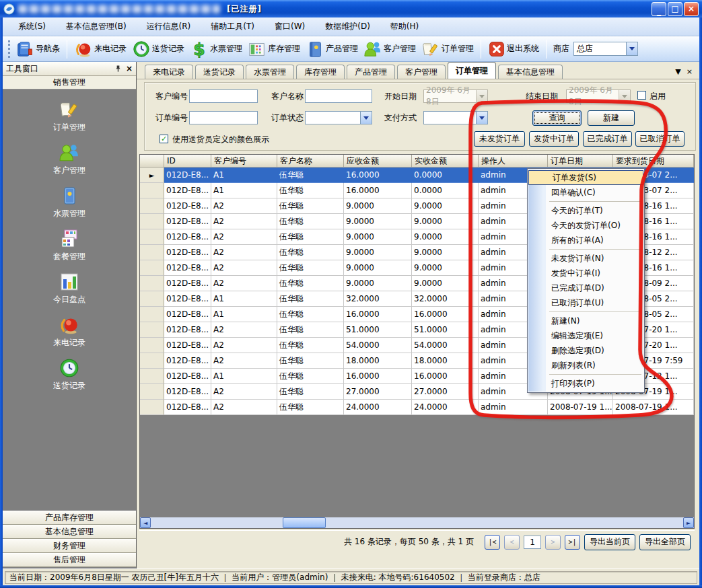 The image size is (702, 588). Describe the element at coordinates (216, 49) in the screenshot. I see `water-ticket-button: $ 水票管理` at that location.